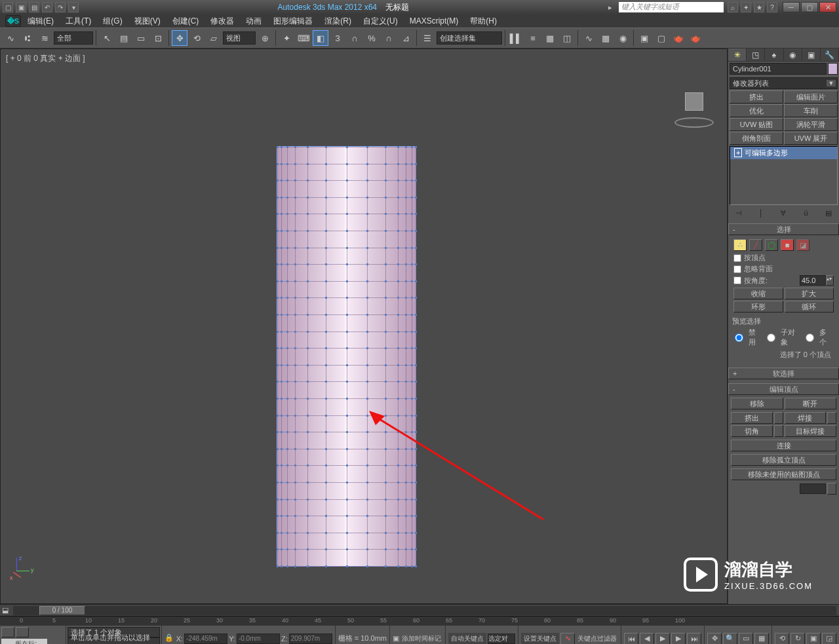  What do you see at coordinates (730, 639) in the screenshot?
I see `nav-zoom-icon: 🔍` at bounding box center [730, 639].